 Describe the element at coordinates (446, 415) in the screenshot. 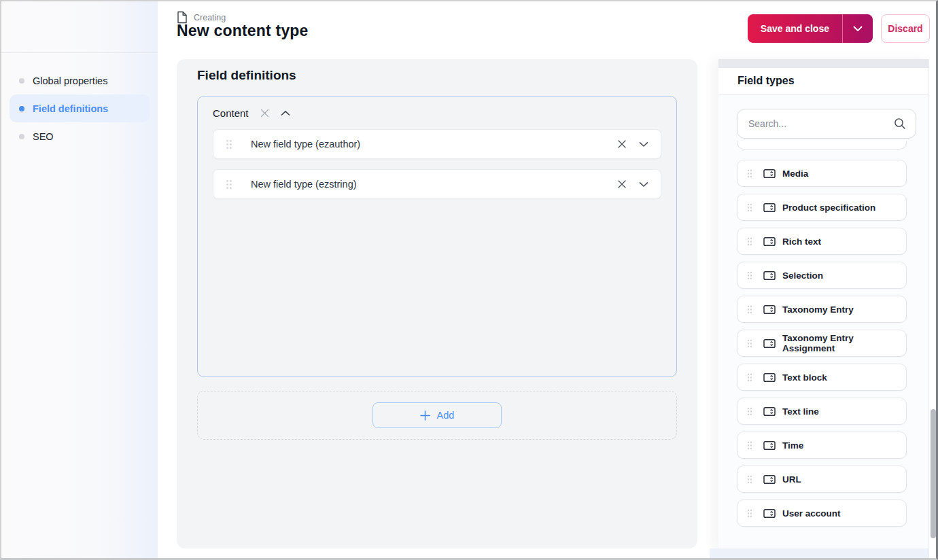

I see `add-button-label: Add` at that location.